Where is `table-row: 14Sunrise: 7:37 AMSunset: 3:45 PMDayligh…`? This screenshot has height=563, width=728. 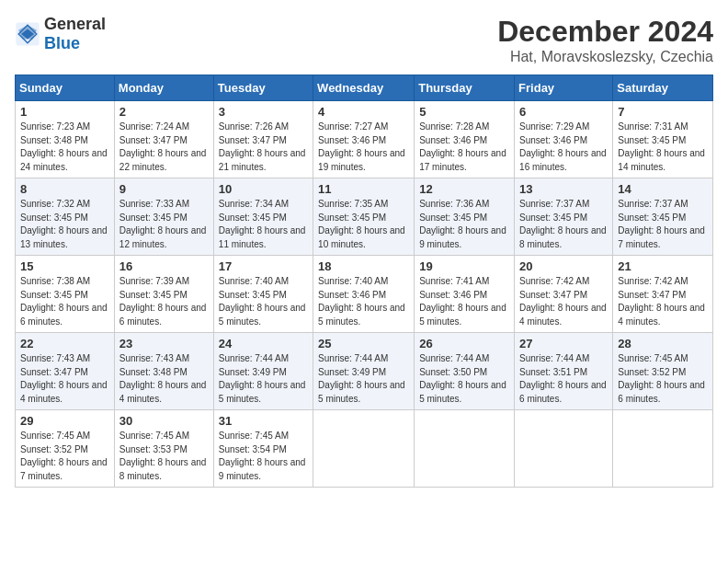 table-row: 14Sunrise: 7:37 AMSunset: 3:45 PMDayligh… is located at coordinates (664, 217).